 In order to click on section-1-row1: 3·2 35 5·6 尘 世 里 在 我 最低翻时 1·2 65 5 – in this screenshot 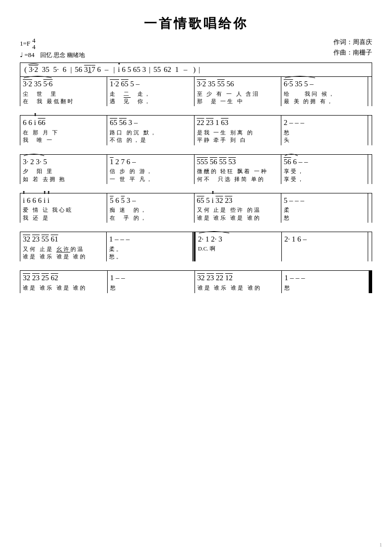, I will do `click(196, 91)`.